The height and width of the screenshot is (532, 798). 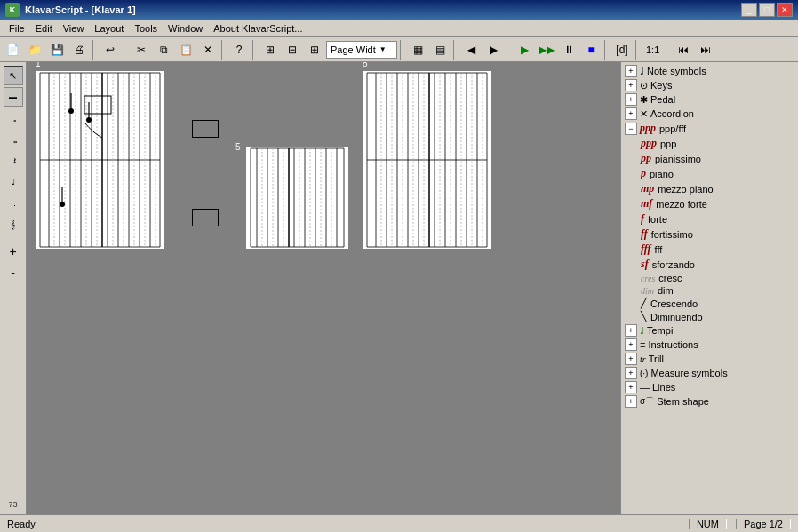 I want to click on tb-paste: 📋, so click(x=186, y=50).